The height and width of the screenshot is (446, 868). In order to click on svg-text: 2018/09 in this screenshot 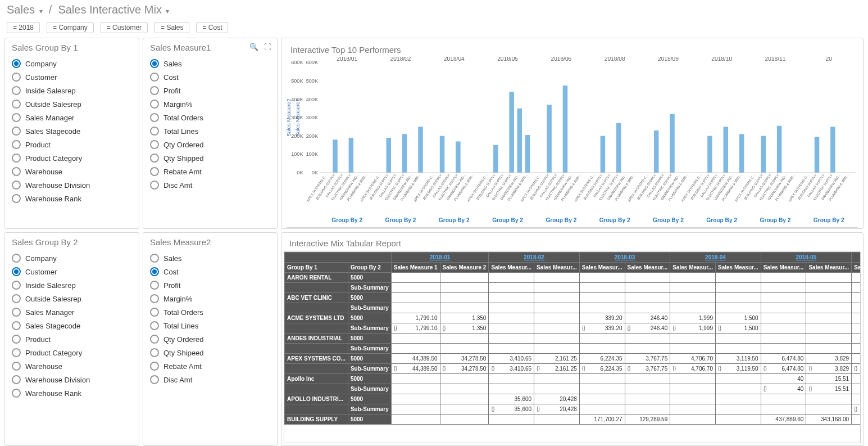, I will do `click(669, 60)`.